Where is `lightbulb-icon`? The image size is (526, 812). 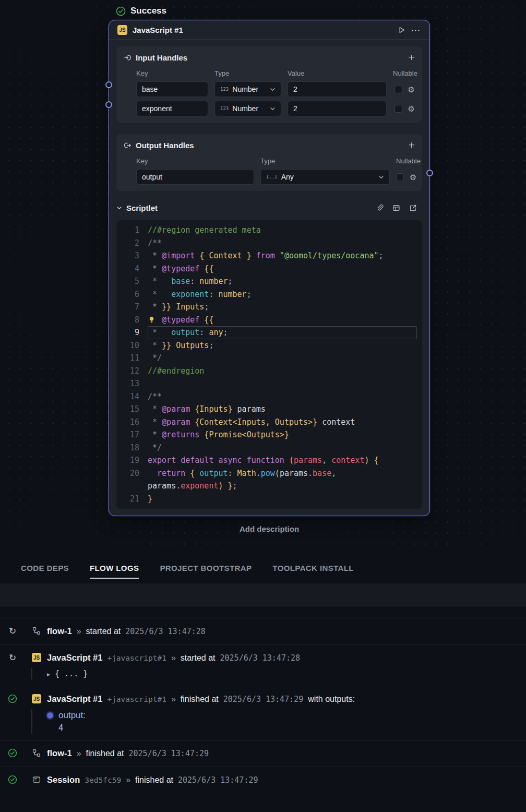
lightbulb-icon is located at coordinates (154, 319).